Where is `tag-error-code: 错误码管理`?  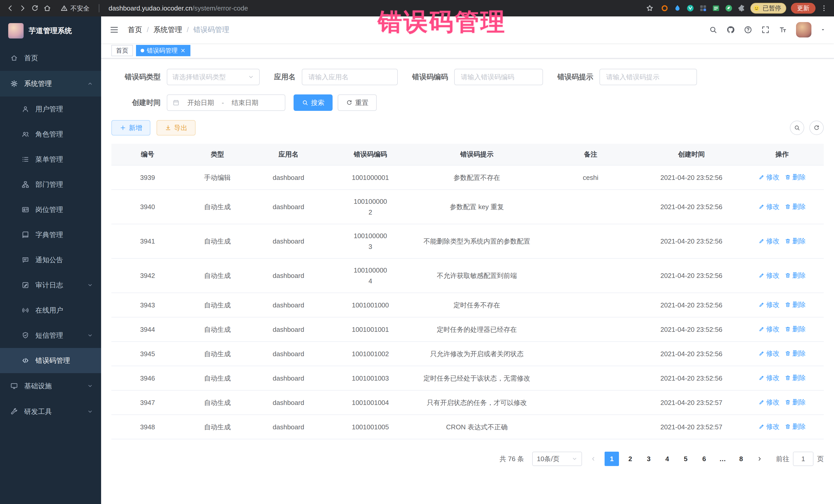
tag-error-code: 错误码管理 is located at coordinates (163, 51).